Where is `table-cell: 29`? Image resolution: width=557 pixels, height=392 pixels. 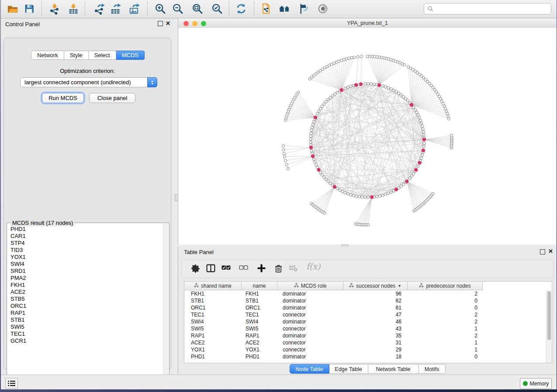 table-cell: 29 is located at coordinates (372, 350).